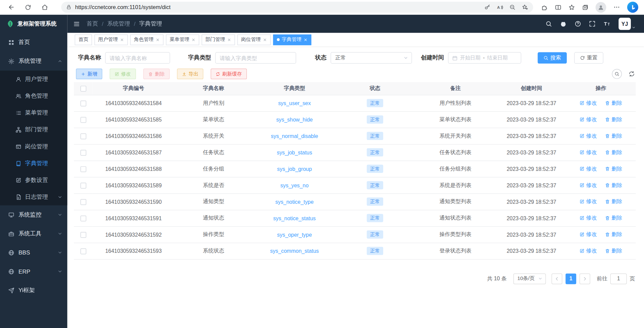 The height and width of the screenshot is (328, 644). What do you see at coordinates (572, 7) in the screenshot?
I see `favorites-icon` at bounding box center [572, 7].